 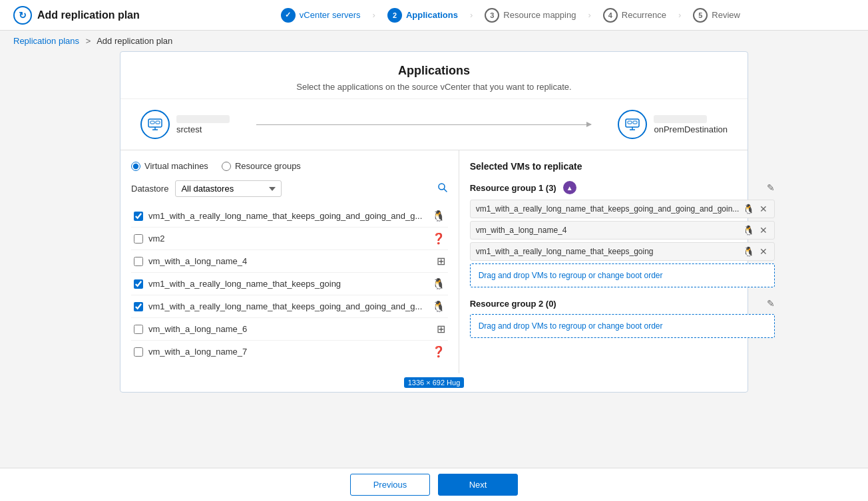 What do you see at coordinates (443, 189) in the screenshot?
I see `search-button` at bounding box center [443, 189].